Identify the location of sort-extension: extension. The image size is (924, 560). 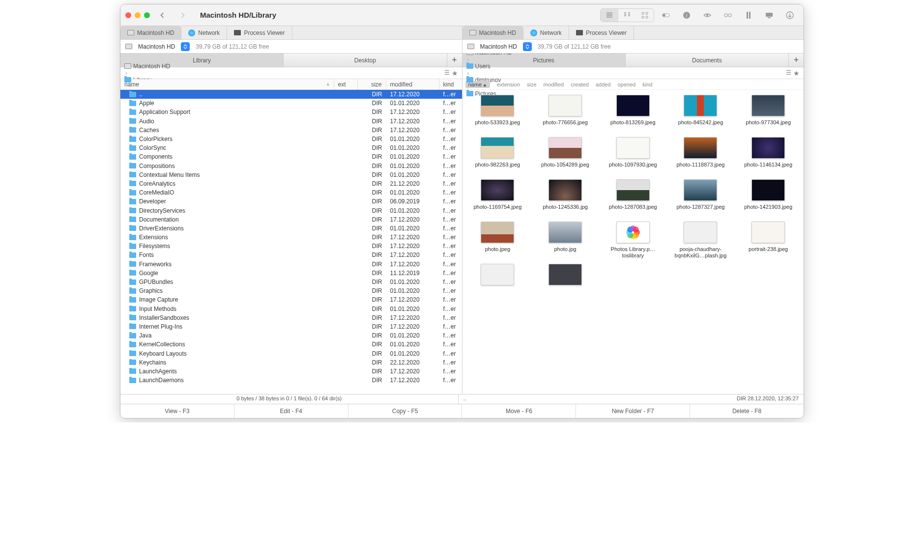
(508, 84).